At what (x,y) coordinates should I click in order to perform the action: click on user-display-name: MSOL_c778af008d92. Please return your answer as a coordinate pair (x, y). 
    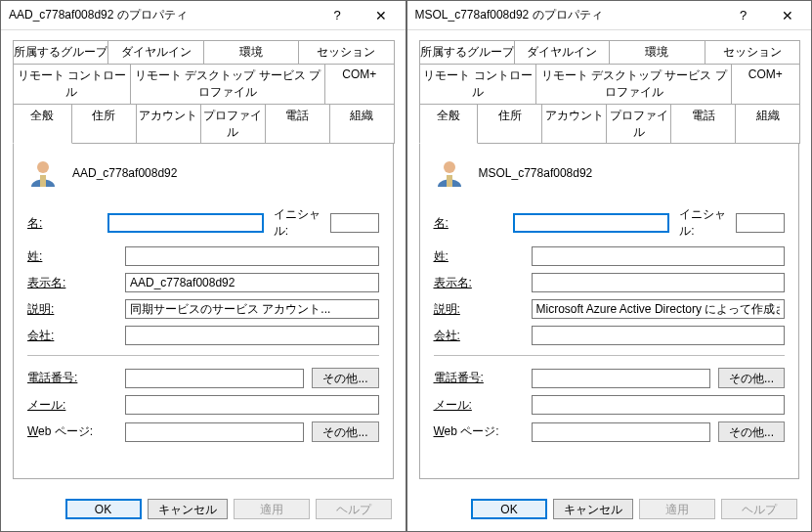
    Looking at the image, I should click on (535, 173).